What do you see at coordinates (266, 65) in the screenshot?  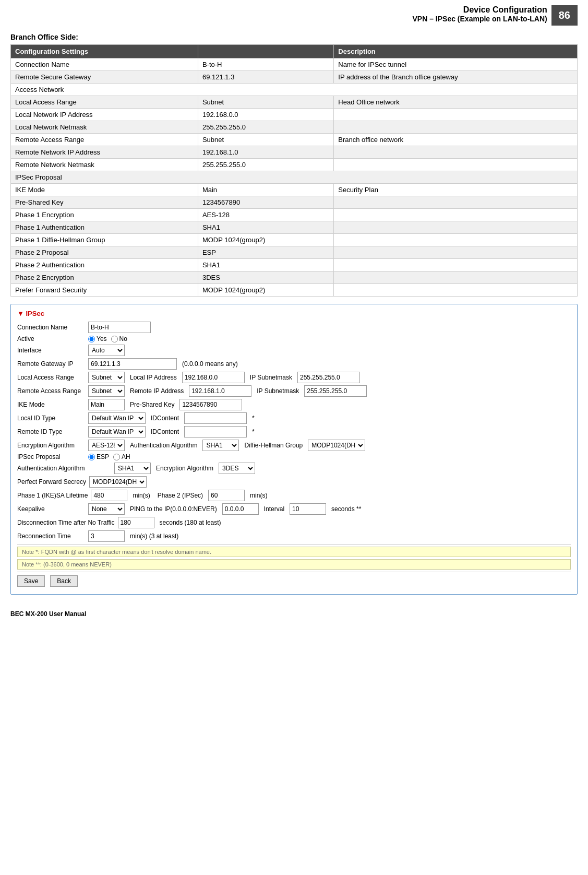 I see `table-value-cell: B-to-H` at bounding box center [266, 65].